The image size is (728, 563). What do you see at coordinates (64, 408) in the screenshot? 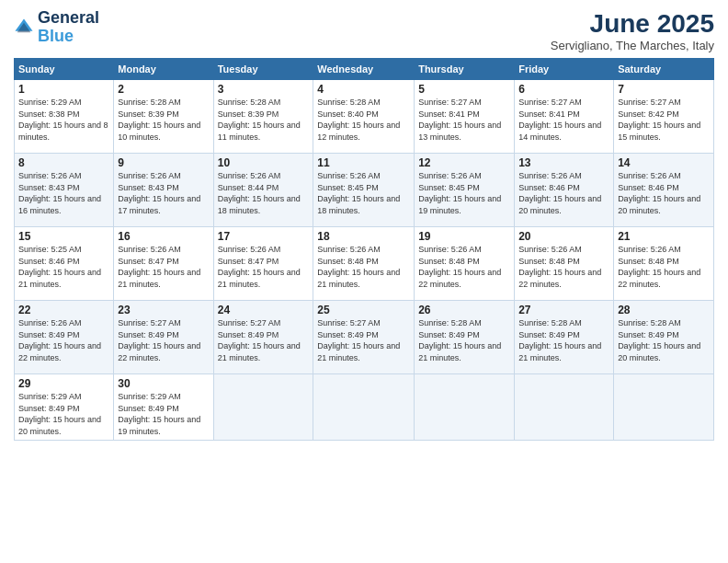
I see `table-row: 29 Sunrise: 5:29 AM Sunset: 8:49 PM Dayl…` at bounding box center [64, 408].